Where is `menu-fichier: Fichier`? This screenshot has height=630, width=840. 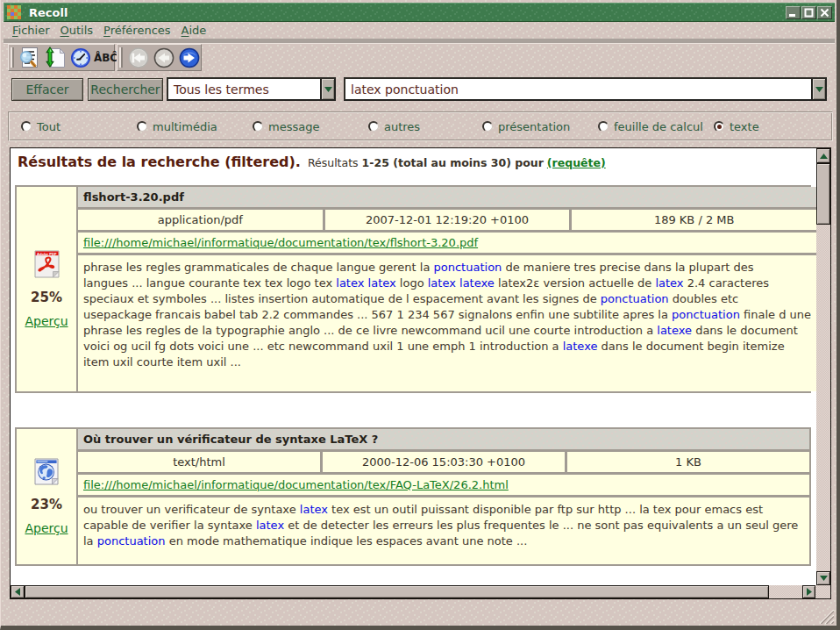 menu-fichier: Fichier is located at coordinates (32, 30).